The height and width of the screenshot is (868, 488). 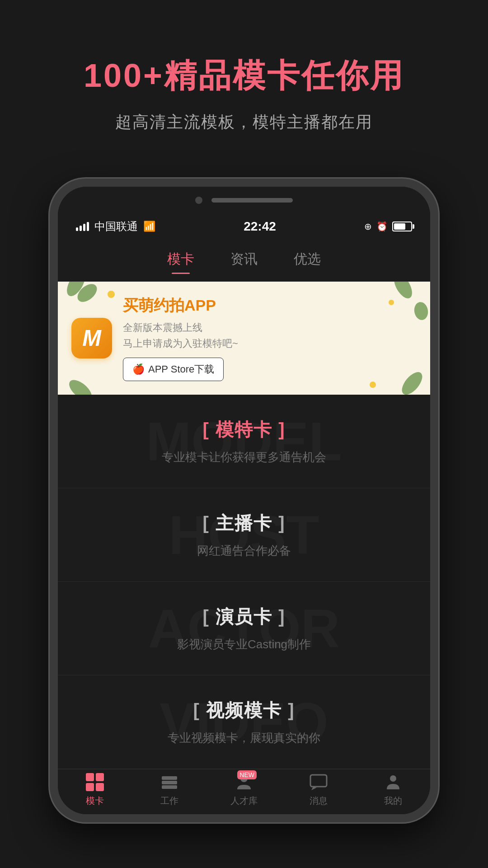 I want to click on page-subtitle: 超高清主流模板，模特主播都在用, so click(x=244, y=122).